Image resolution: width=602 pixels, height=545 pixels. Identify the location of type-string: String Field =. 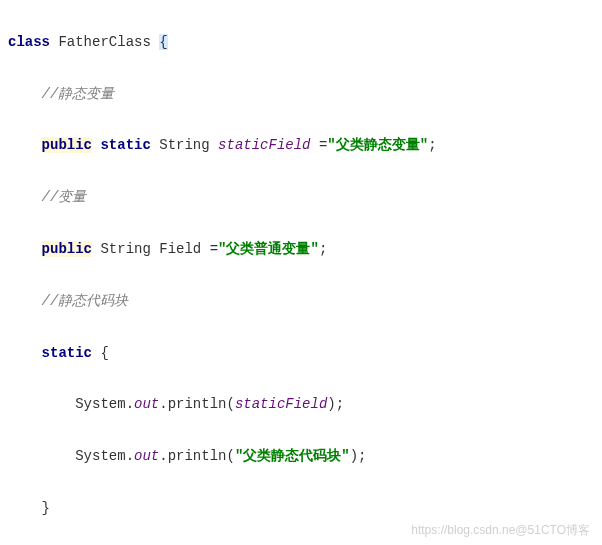
(155, 249).